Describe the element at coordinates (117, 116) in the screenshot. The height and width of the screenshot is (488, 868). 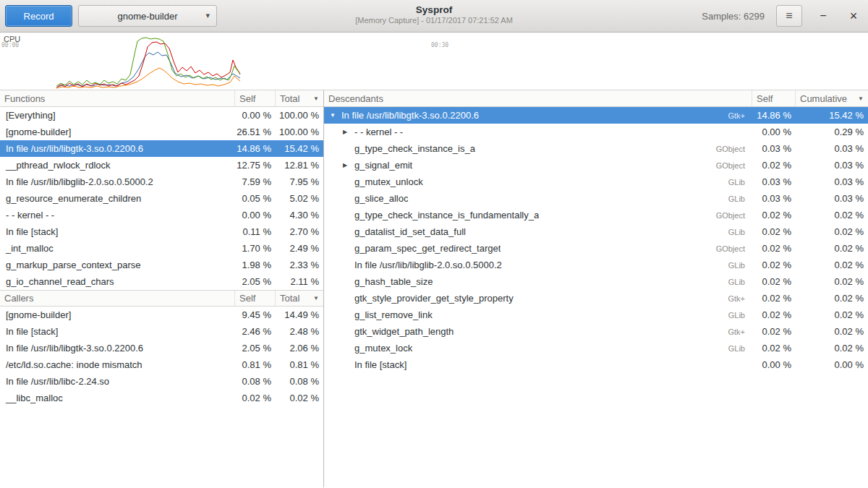
I see `function-name: [Everything]` at that location.